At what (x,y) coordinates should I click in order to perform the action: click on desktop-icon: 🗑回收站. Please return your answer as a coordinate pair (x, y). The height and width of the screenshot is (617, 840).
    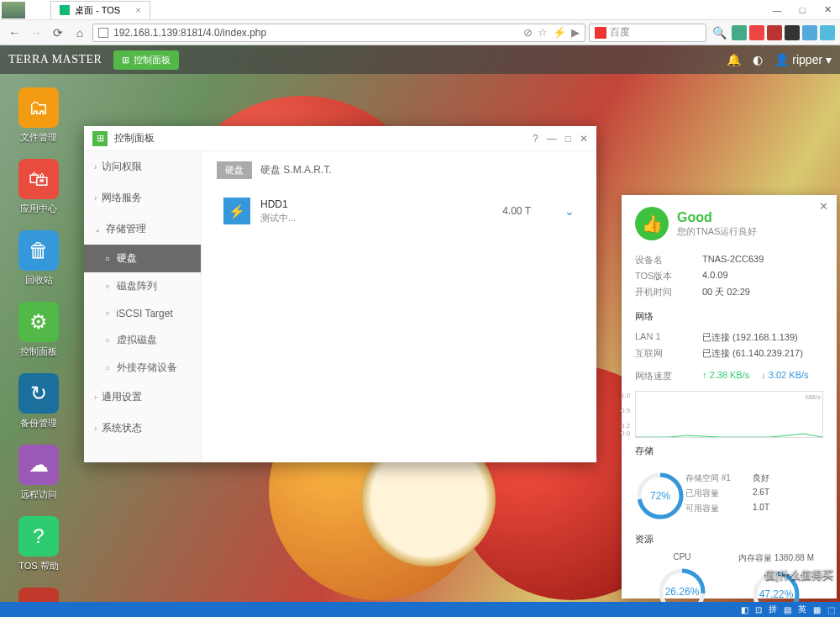
    Looking at the image, I should click on (39, 259).